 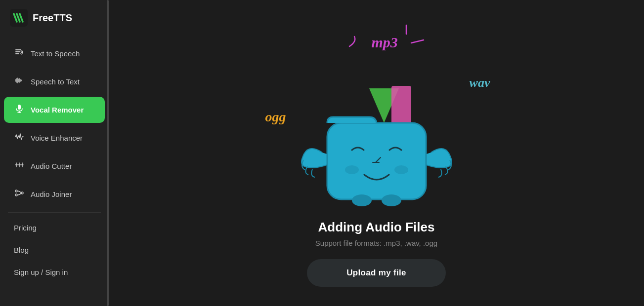 What do you see at coordinates (19, 166) in the screenshot?
I see `cutter-icon` at bounding box center [19, 166].